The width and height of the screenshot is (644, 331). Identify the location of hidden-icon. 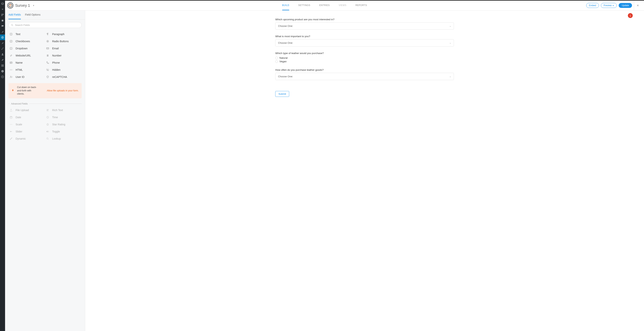
(48, 70).